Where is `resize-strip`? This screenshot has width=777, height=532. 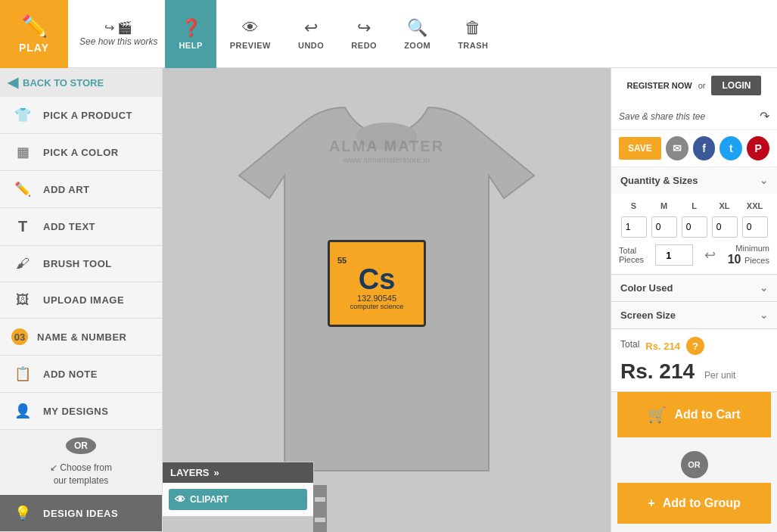 resize-strip is located at coordinates (320, 509).